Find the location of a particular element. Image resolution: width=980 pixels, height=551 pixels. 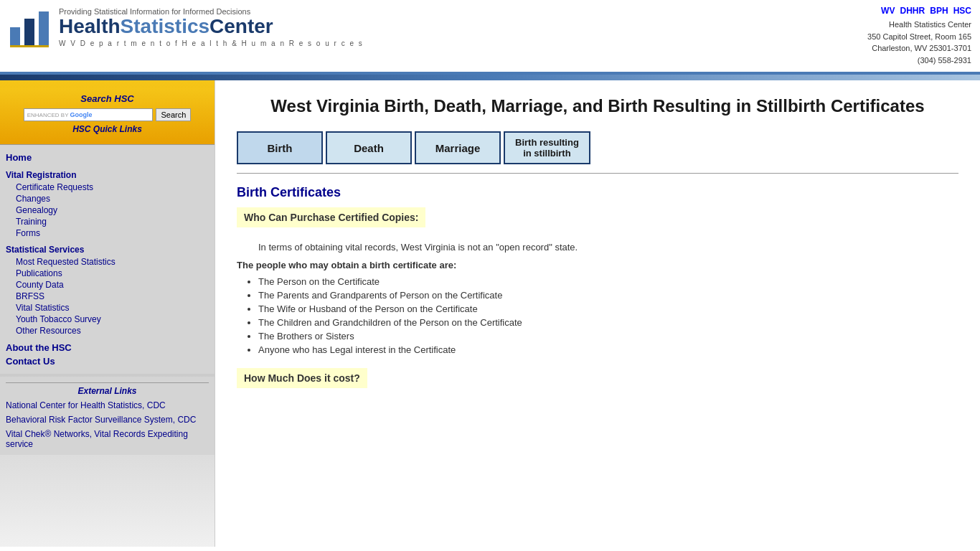

nav-cert-requests: Certificate Requests is located at coordinates (108, 187).